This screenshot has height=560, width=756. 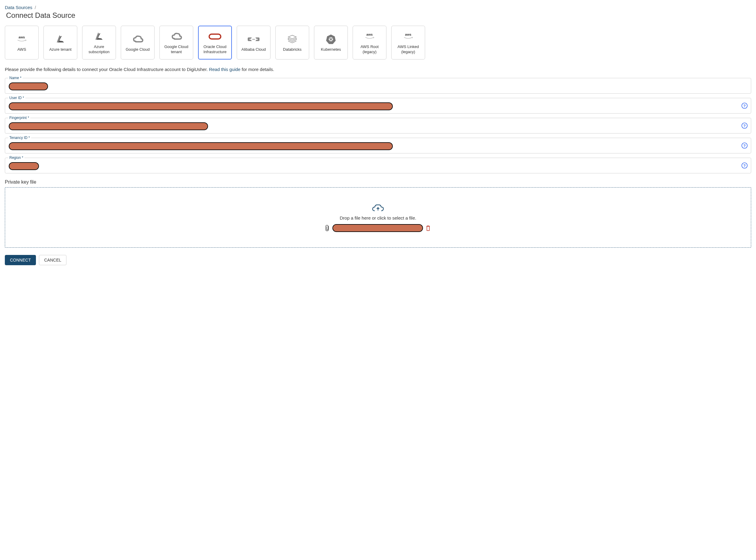 What do you see at coordinates (328, 228) in the screenshot?
I see `paperclip-icon` at bounding box center [328, 228].